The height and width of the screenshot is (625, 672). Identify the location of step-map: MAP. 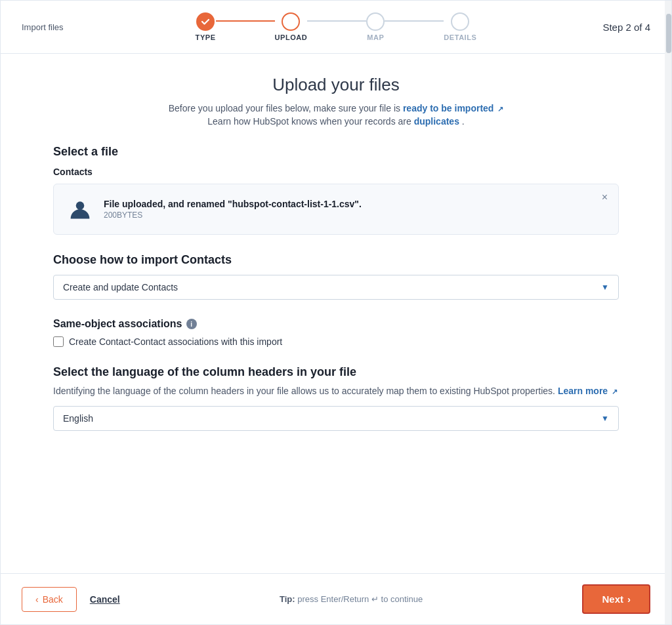
(375, 27).